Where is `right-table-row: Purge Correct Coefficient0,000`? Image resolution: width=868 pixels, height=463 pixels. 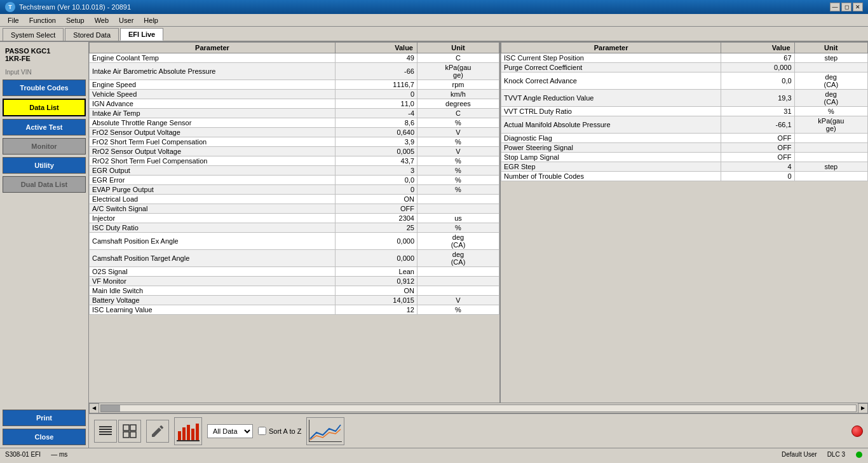
right-table-row: Purge Correct Coefficient0,000 is located at coordinates (685, 67).